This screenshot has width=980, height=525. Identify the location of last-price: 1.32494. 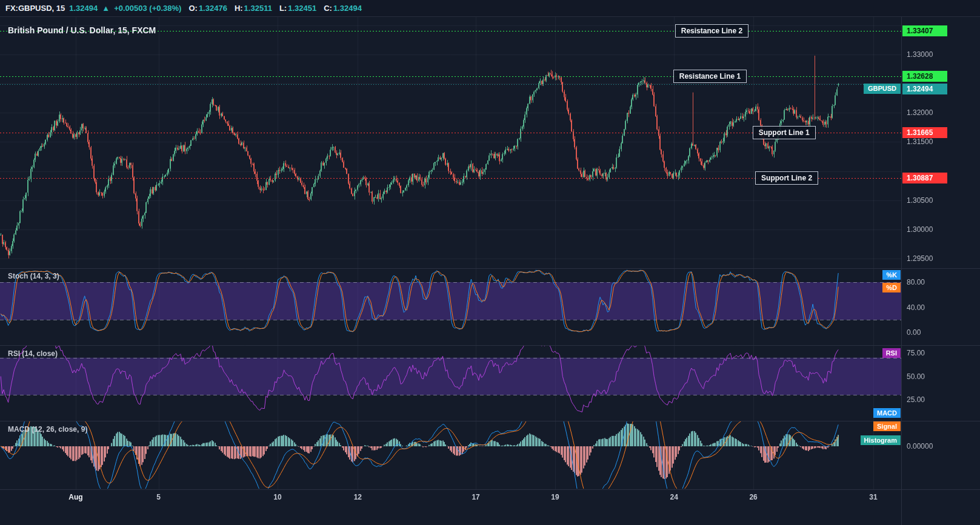
(84, 8).